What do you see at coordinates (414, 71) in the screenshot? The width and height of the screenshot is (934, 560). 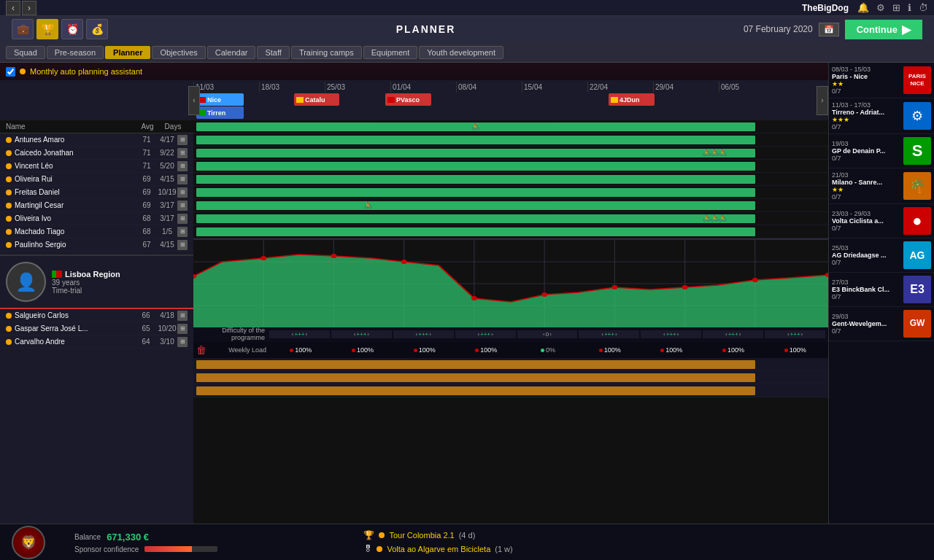 I see `auto-planning-bar: Monthly auto planning assistant` at bounding box center [414, 71].